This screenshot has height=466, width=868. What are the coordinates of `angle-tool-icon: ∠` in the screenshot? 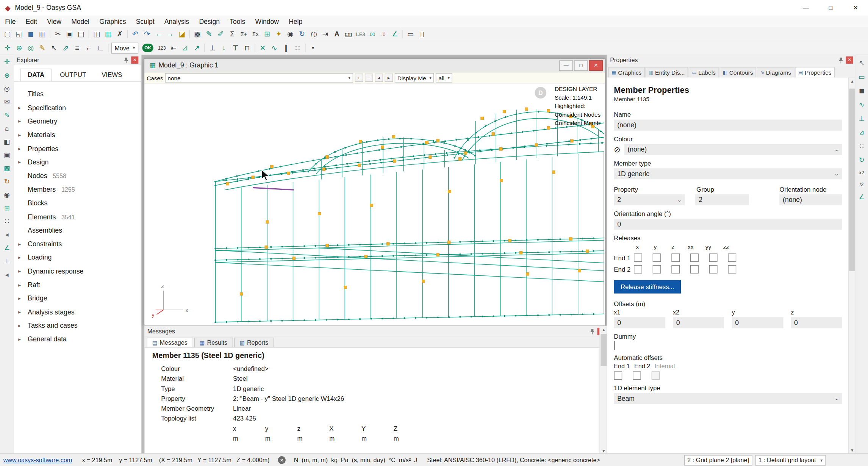 It's located at (862, 197).